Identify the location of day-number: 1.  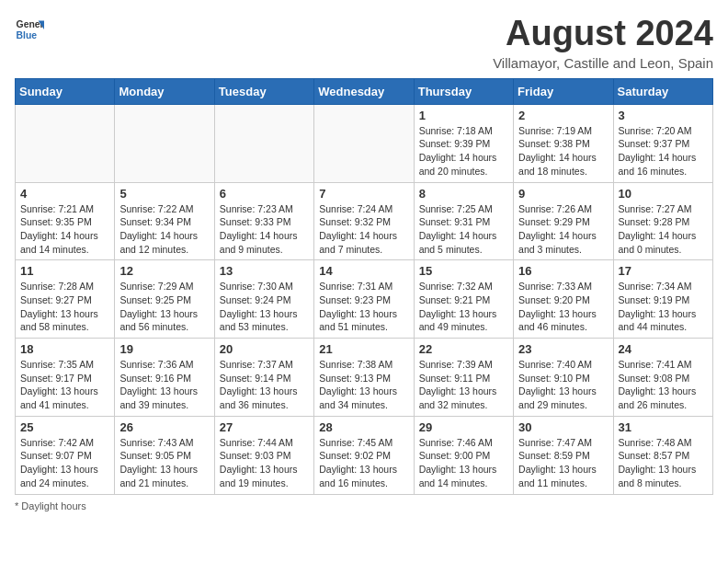
(463, 116).